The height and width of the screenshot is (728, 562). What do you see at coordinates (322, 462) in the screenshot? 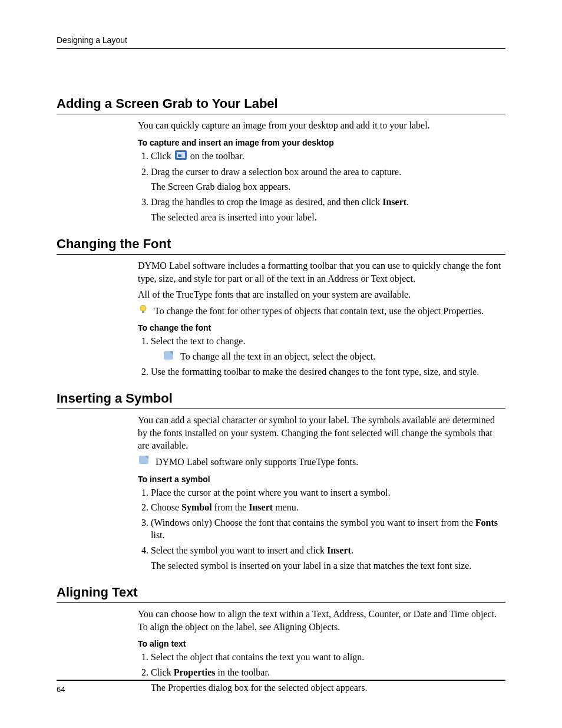
I see `note-row: DYMO Label software only supports TrueTy…` at bounding box center [322, 462].